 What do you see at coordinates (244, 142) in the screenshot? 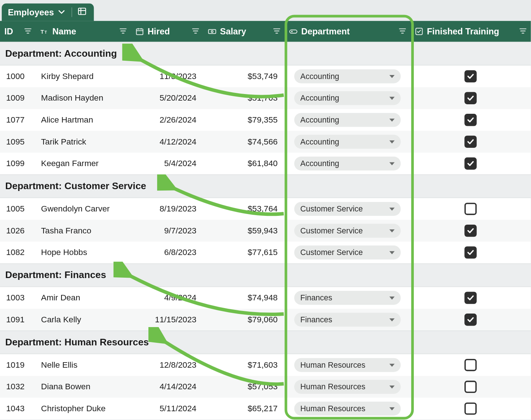
I see `cell-salary: $74,566` at bounding box center [244, 142].